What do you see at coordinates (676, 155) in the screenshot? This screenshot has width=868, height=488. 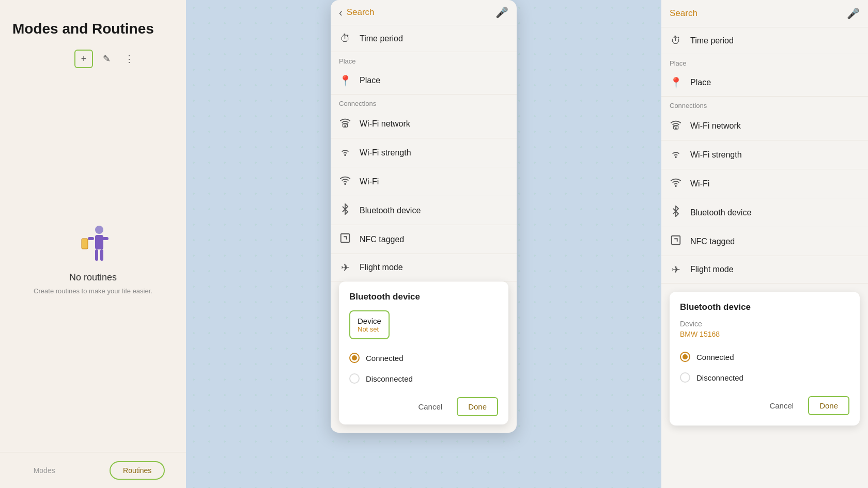 I see `right-wifi-strength-icon` at bounding box center [676, 155].